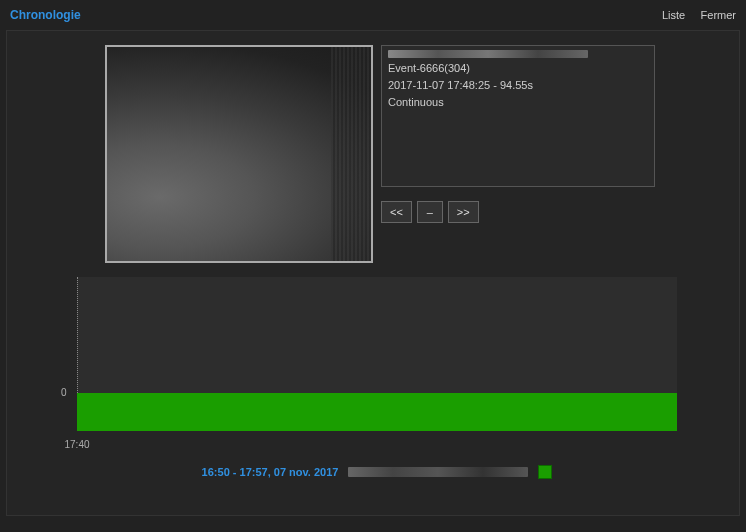 The height and width of the screenshot is (532, 746). Describe the element at coordinates (438, 472) in the screenshot. I see `overview-strip` at that location.